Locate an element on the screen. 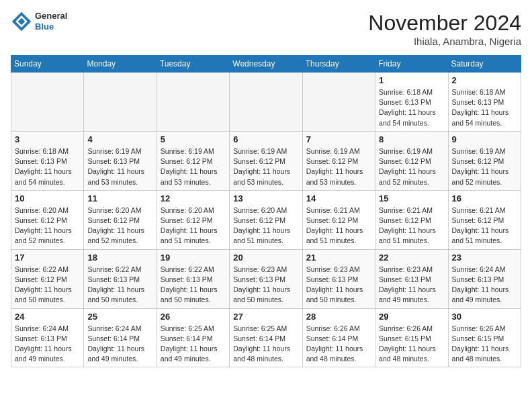 The width and height of the screenshot is (532, 411). calendar-day-cell: 19Sunrise: 6:22 AM Sunset: 6:13 PM Dayli… is located at coordinates (193, 279).